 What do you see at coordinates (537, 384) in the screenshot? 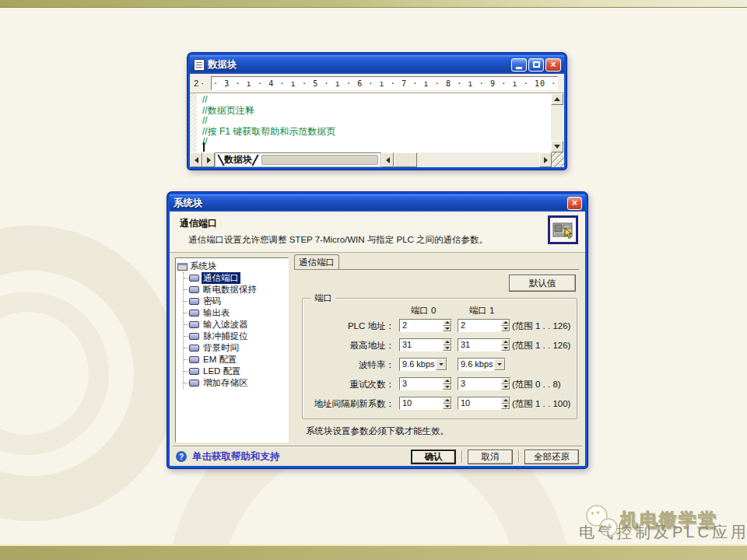
I see `retry-count-range: (范围 0 . . 8)` at bounding box center [537, 384].